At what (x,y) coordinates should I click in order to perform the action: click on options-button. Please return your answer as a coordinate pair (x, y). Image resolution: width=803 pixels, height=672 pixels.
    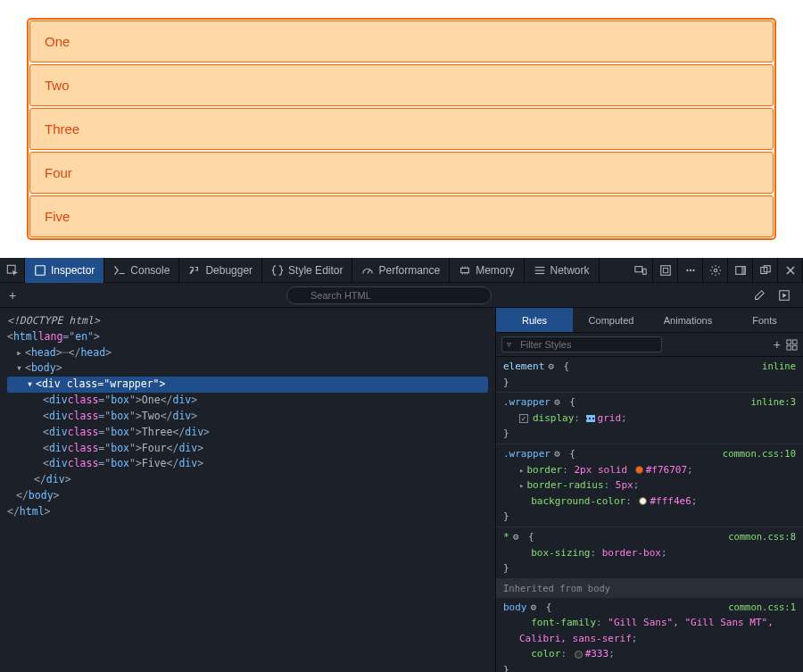
    Looking at the image, I should click on (691, 270).